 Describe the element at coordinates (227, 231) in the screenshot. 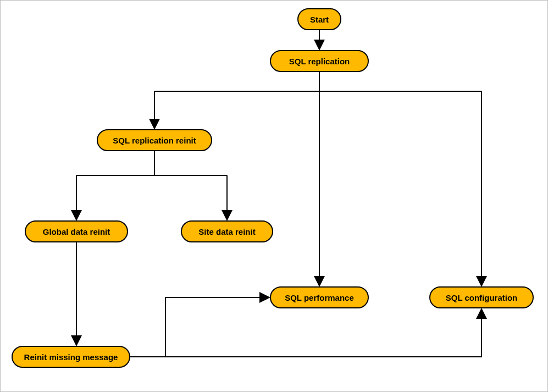

I see `node-site-data-reinit: Site data reinit` at that location.